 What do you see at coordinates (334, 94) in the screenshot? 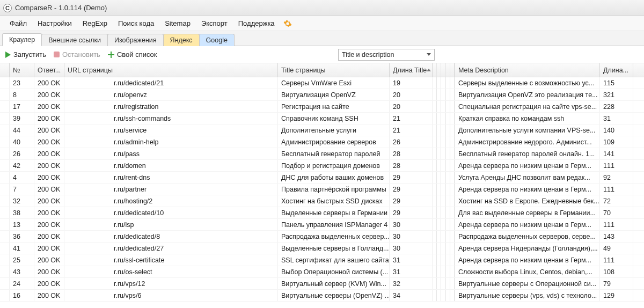
I see `cell-title: Виртуализация OpenVZ` at bounding box center [334, 94].